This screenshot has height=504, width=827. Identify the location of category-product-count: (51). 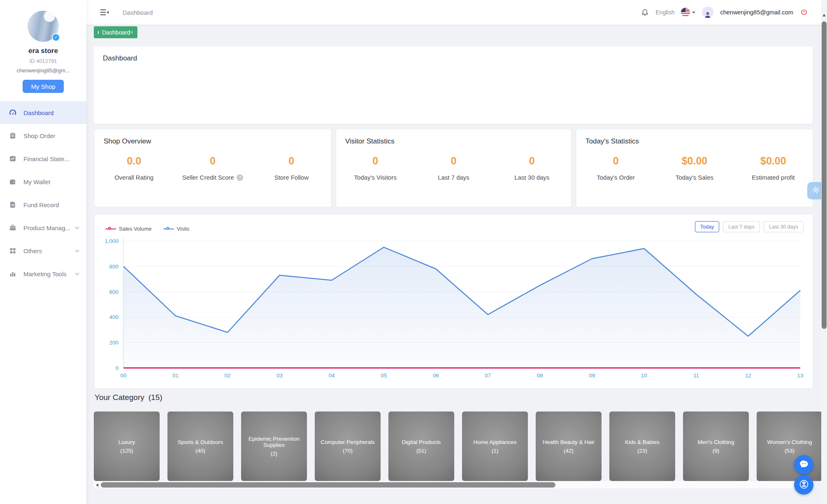
(421, 451).